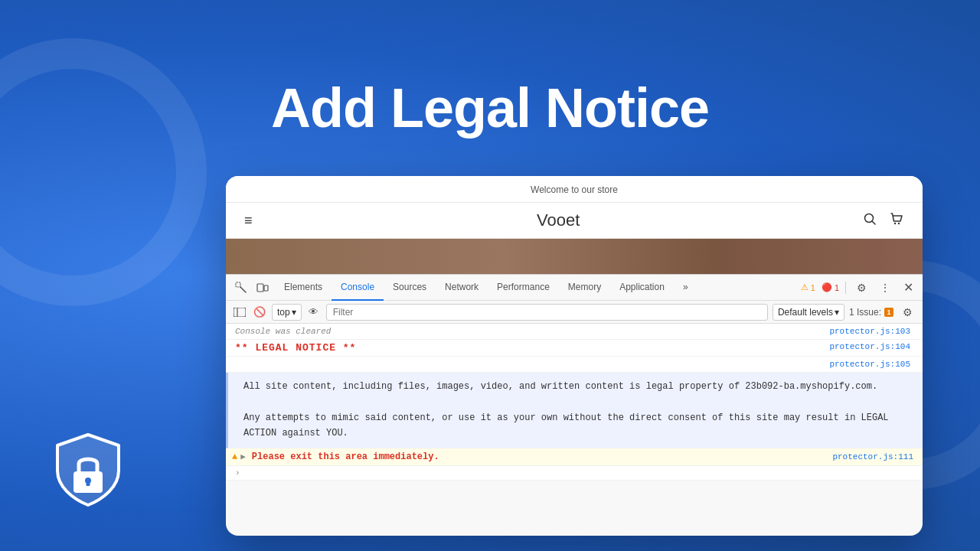  What do you see at coordinates (871, 364) in the screenshot?
I see `console-link-105: protector.js:105` at bounding box center [871, 364].